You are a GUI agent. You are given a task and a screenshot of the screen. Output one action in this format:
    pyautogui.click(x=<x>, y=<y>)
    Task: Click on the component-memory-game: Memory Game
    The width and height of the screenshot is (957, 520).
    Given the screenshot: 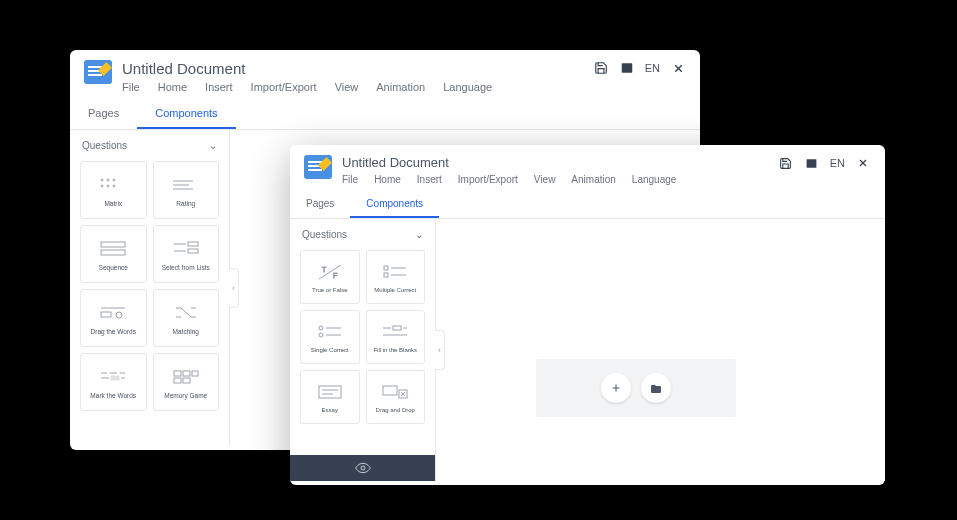 What is the action you would take?
    pyautogui.click(x=186, y=382)
    